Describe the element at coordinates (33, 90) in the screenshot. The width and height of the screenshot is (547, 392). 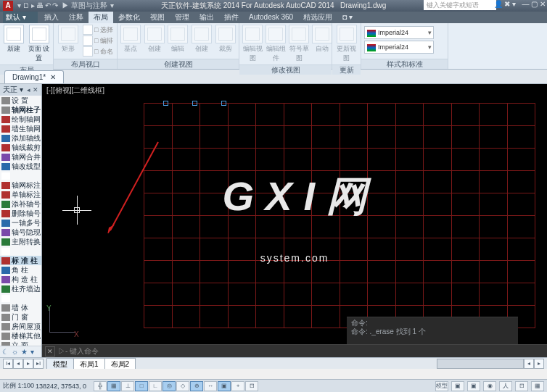
I see `palette-controls: ◂ ✕` at that location.